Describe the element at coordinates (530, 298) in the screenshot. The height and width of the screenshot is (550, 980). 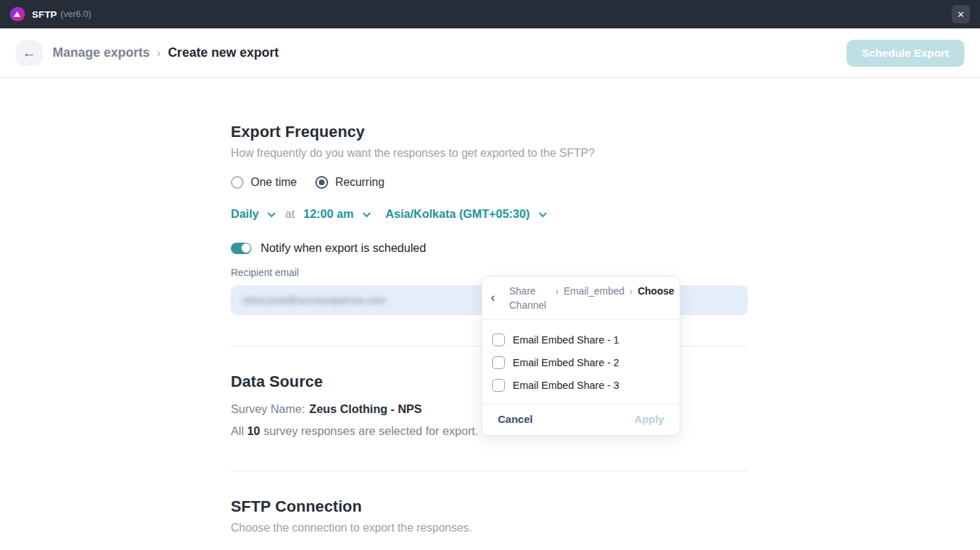
I see `popup-crumb-share-channel: Share Channel` at that location.